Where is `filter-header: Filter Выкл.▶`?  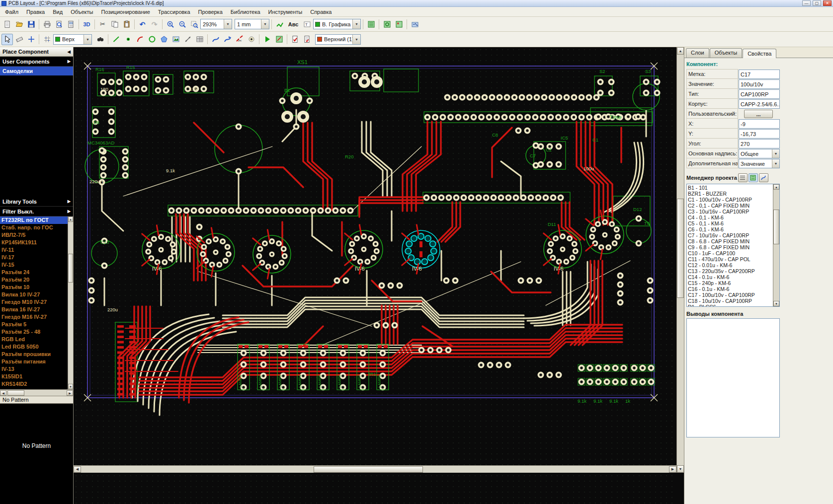 filter-header: Filter Выкл.▶ is located at coordinates (37, 212).